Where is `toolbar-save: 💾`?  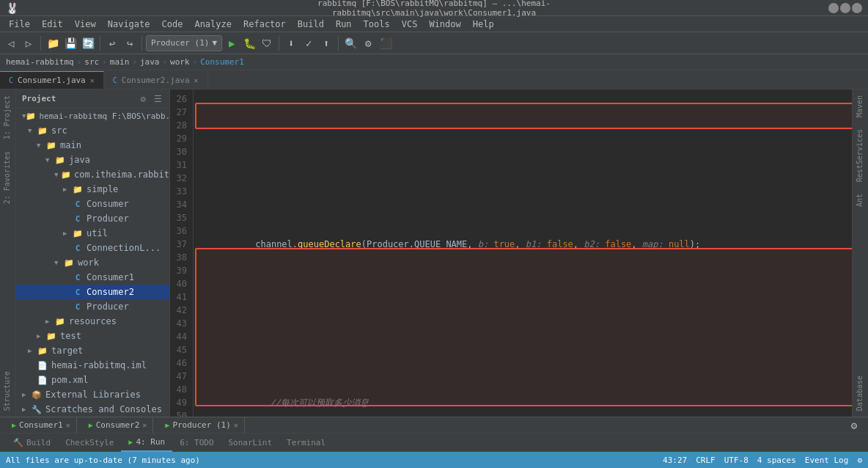 toolbar-save: 💾 is located at coordinates (70, 43).